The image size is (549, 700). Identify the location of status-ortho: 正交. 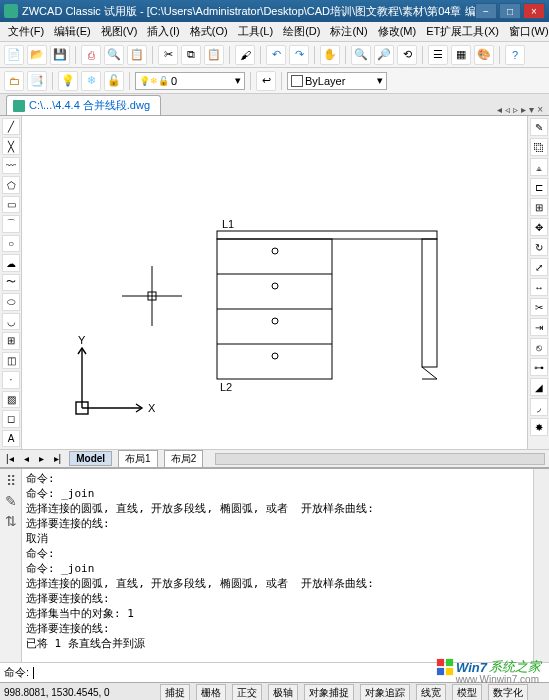
(247, 692).